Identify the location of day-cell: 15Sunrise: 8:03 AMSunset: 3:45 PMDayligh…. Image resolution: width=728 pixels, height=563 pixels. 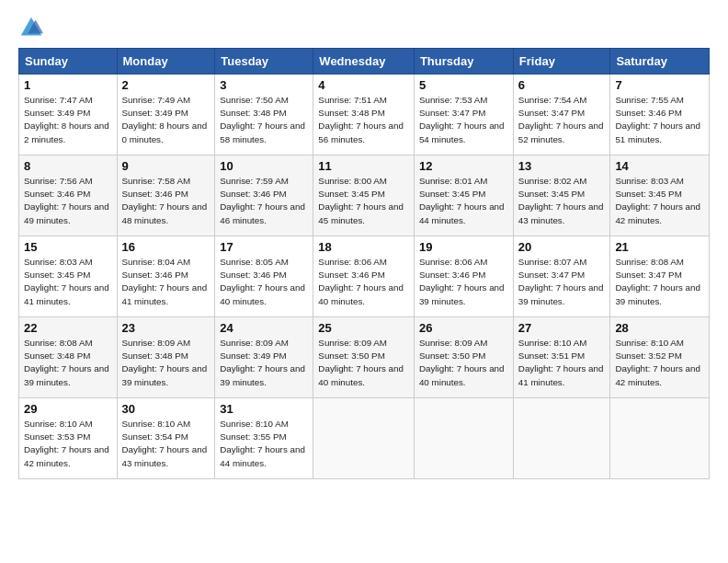
(68, 277).